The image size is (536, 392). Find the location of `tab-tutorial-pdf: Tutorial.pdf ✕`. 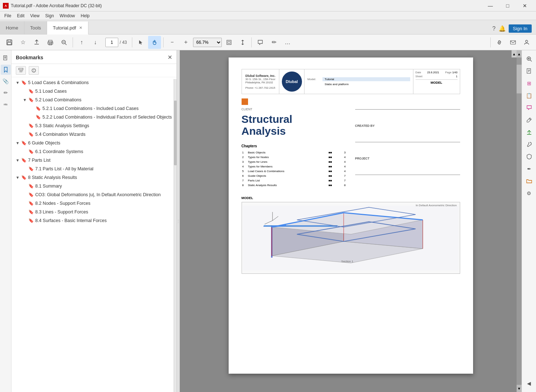

tab-tutorial-pdf: Tutorial.pdf ✕ is located at coordinates (68, 28).